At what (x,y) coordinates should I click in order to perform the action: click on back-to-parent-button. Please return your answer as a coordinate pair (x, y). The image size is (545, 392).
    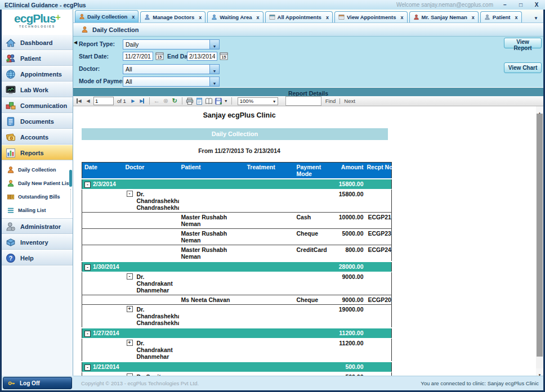
    Looking at the image, I should click on (157, 101).